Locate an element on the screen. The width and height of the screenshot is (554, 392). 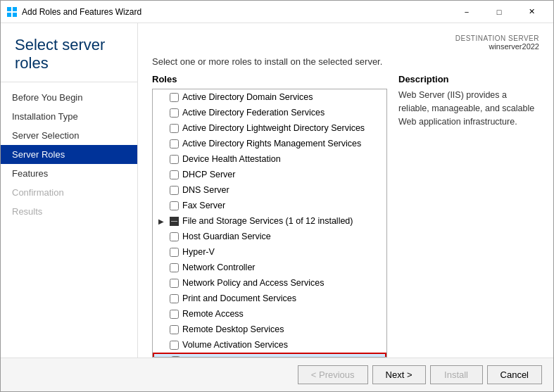
list-item: Device Health Attestation is located at coordinates (270, 159).